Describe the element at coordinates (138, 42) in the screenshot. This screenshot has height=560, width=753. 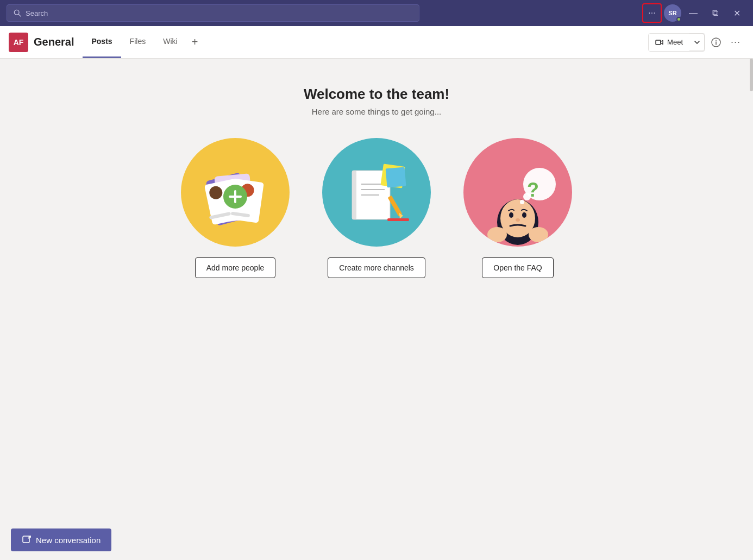
I see `tab-files: Files` at that location.